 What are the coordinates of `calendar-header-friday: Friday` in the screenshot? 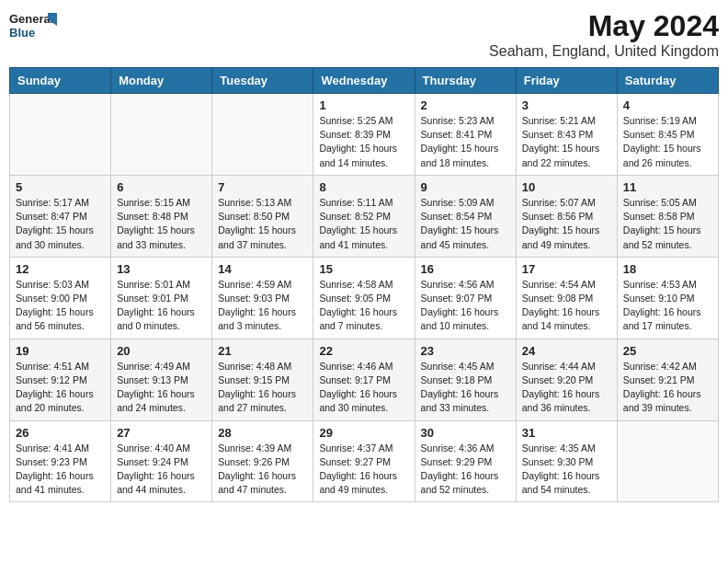 It's located at (566, 81).